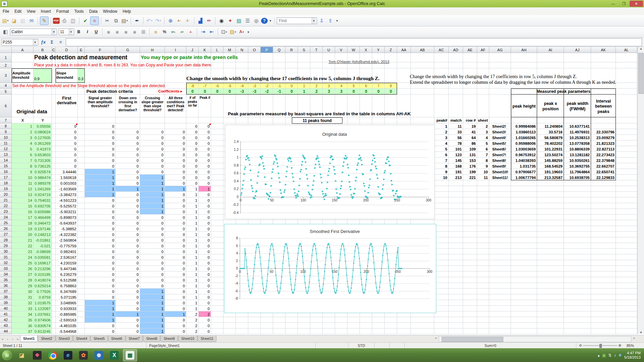  What do you see at coordinates (23, 308) in the screenshot?
I see `cell-x-value: 33` at bounding box center [23, 308].